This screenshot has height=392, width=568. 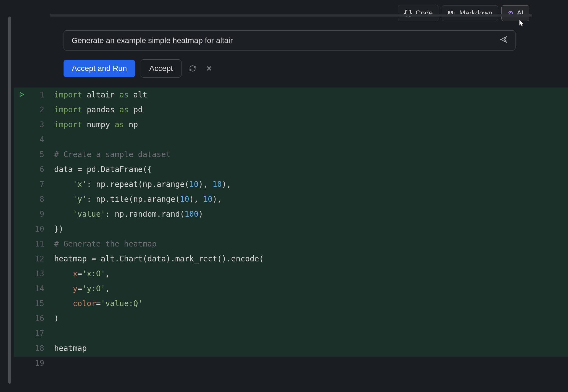 What do you see at coordinates (37, 125) in the screenshot?
I see `line-number: 3` at bounding box center [37, 125].